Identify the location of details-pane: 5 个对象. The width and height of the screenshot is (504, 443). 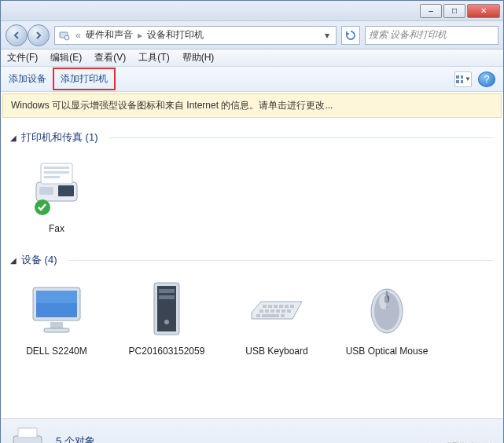
(252, 430).